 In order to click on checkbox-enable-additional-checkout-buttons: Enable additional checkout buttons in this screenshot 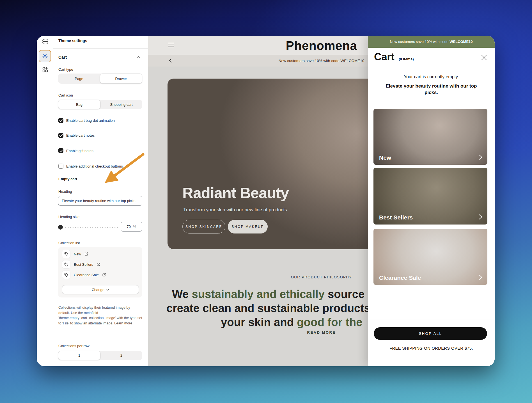, I will do `click(91, 166)`.